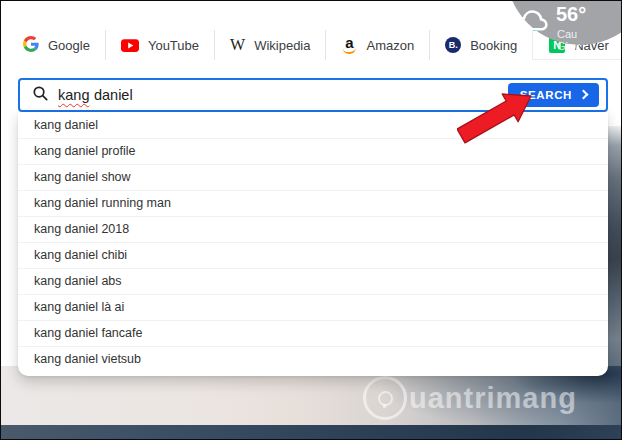  What do you see at coordinates (313, 229) in the screenshot?
I see `suggestion-item: kang daniel 2018` at bounding box center [313, 229].